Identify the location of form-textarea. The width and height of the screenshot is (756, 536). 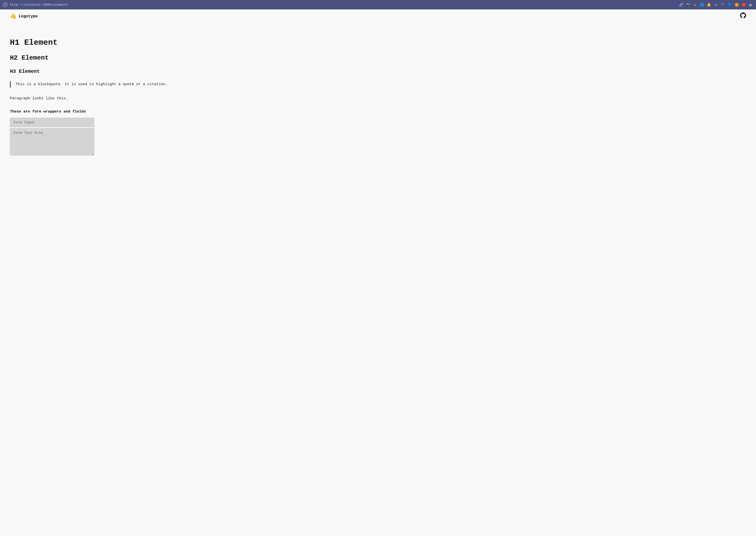
(52, 142).